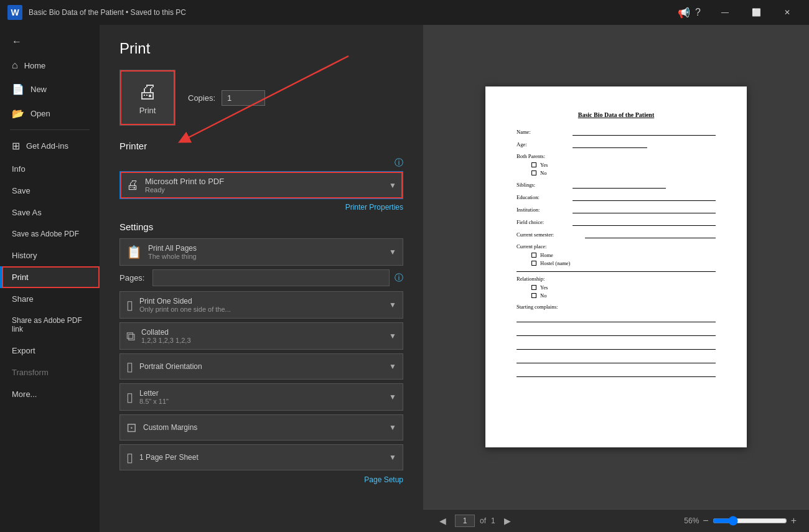  I want to click on new-icon: 📄, so click(18, 90).